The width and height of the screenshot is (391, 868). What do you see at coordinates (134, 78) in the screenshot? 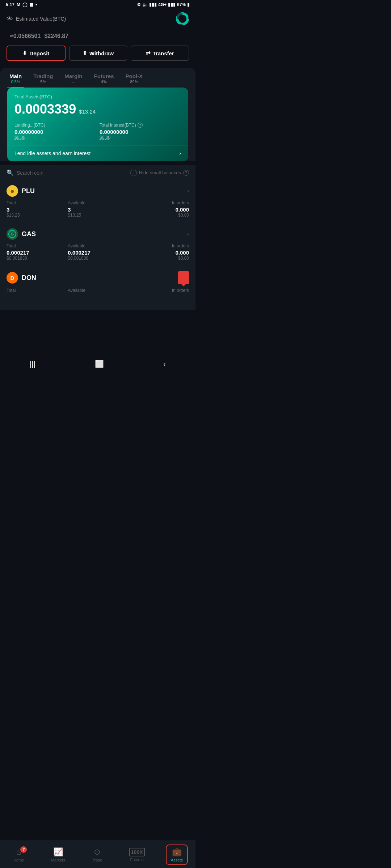
I see `tab-poolx: Pool-X 89%` at bounding box center [134, 78].